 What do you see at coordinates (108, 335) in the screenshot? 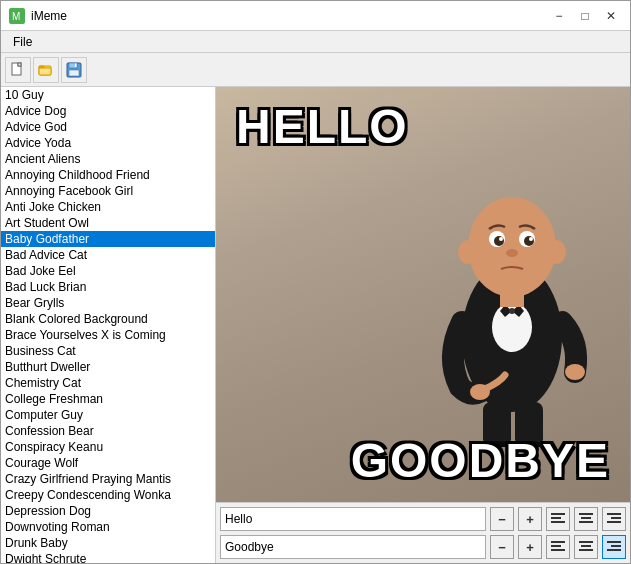
I see `list-item: Brace Yourselves X is Coming` at bounding box center [108, 335].